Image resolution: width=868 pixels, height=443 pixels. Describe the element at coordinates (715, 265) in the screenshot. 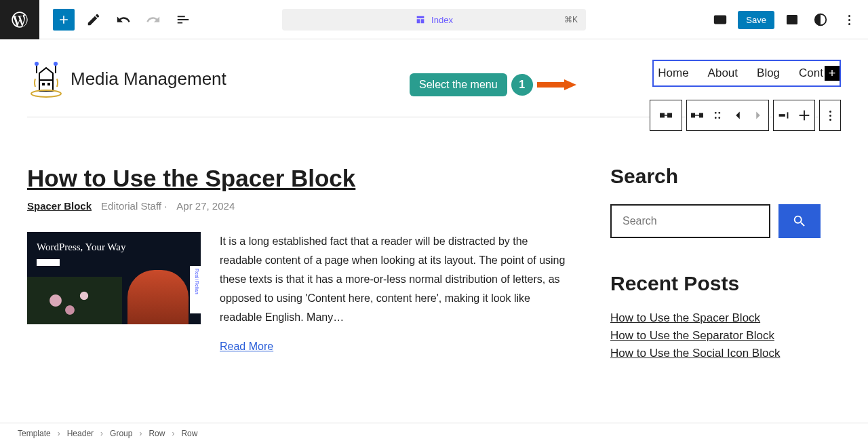

I see `sidebar-column: Search Recent Posts How to Use the Space…` at that location.